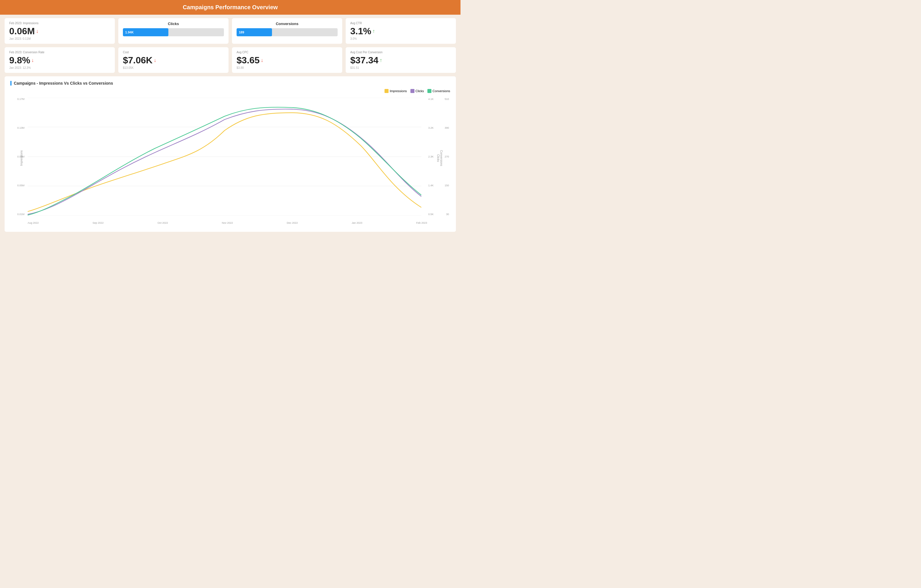 This screenshot has width=921, height=588. Describe the element at coordinates (225, 161) in the screenshot. I see `clicks-path` at that location.